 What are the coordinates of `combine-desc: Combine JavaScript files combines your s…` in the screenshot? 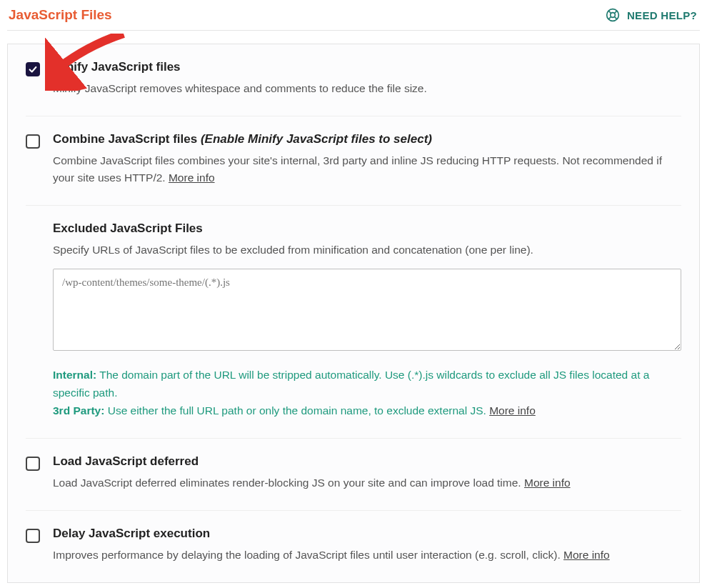 It's located at (367, 169).